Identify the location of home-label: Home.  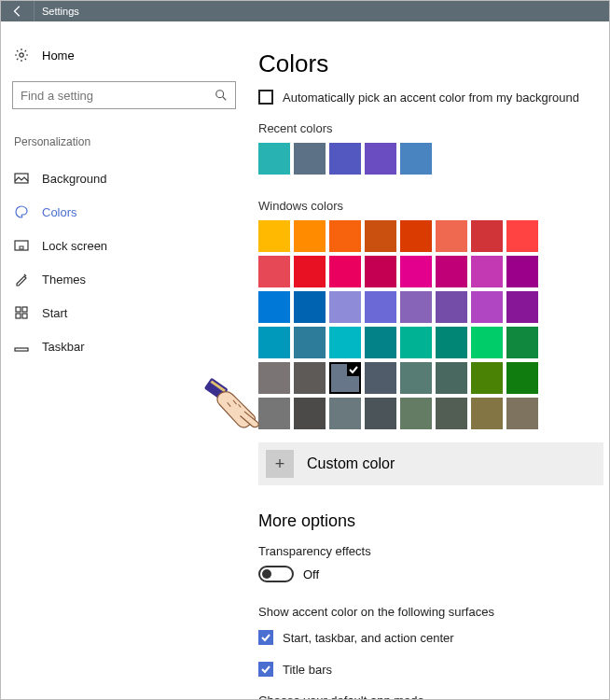
(58, 56).